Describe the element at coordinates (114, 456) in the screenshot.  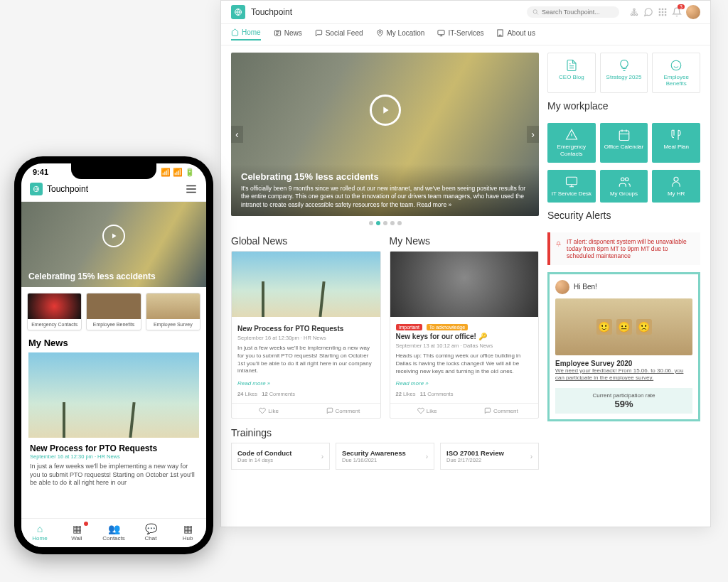
I see `news-meta: September 16 at 12:30 pm · HR News` at that location.